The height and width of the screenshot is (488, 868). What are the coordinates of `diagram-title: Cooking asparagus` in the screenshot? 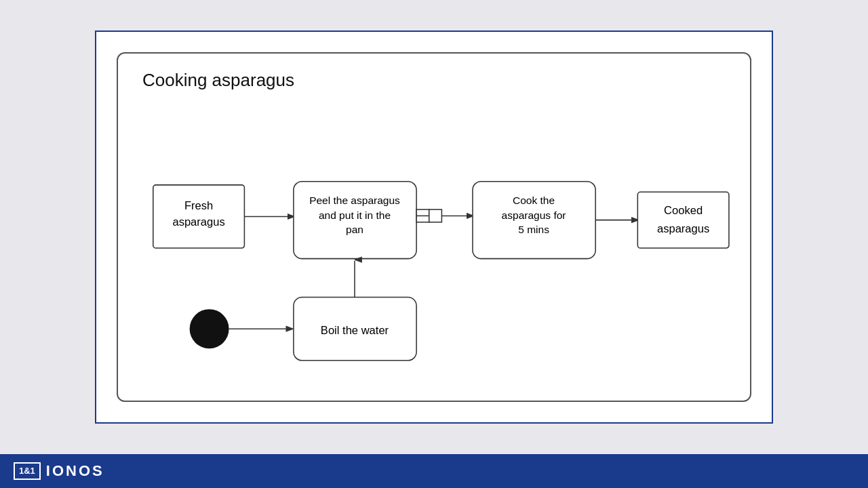 It's located at (218, 80).